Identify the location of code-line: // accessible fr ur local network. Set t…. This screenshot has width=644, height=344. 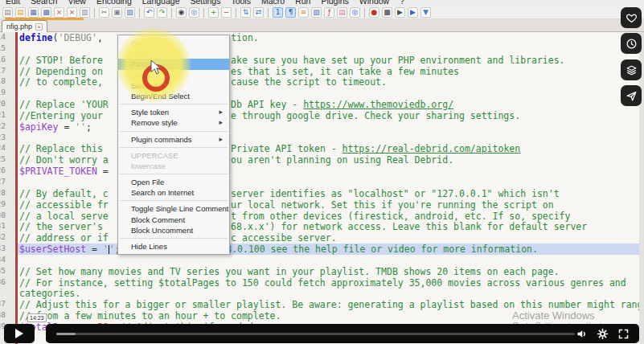
(328, 205).